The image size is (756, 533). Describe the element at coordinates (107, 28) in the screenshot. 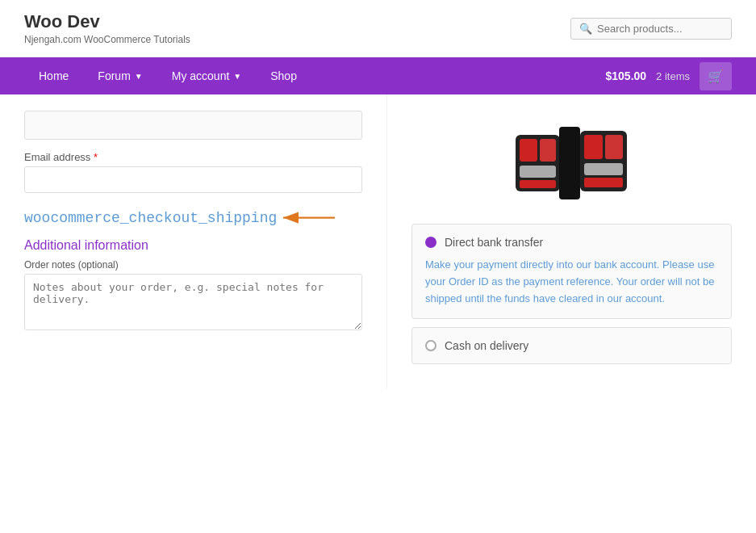

I see `site-branding: Woo Dev Njengah.com WooCommerce Tutorial…` at that location.